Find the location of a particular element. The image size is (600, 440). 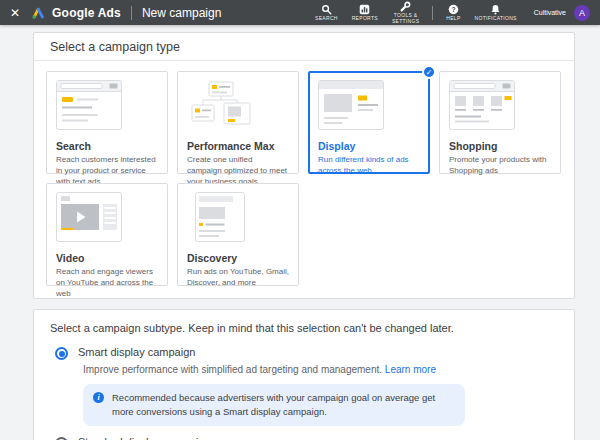

card-title: Display is located at coordinates (369, 146).